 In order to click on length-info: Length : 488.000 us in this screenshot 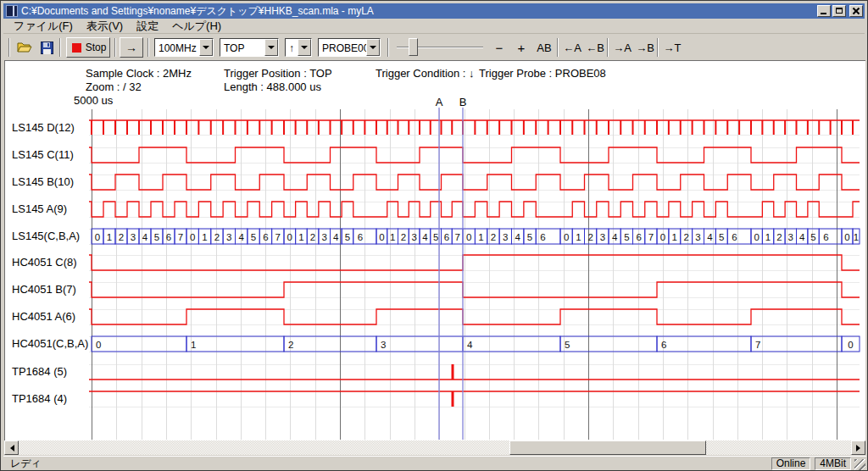, I will do `click(273, 86)`.